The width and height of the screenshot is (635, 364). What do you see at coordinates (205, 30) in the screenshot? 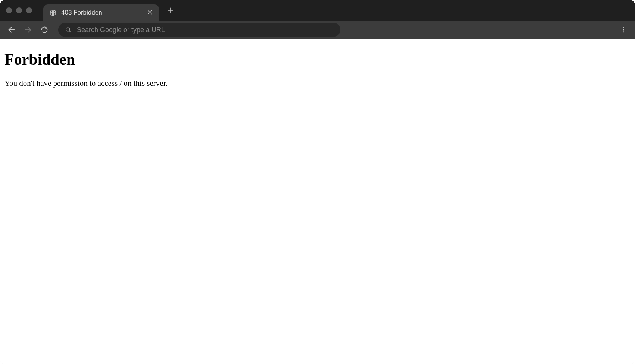
I see `address-input` at bounding box center [205, 30].